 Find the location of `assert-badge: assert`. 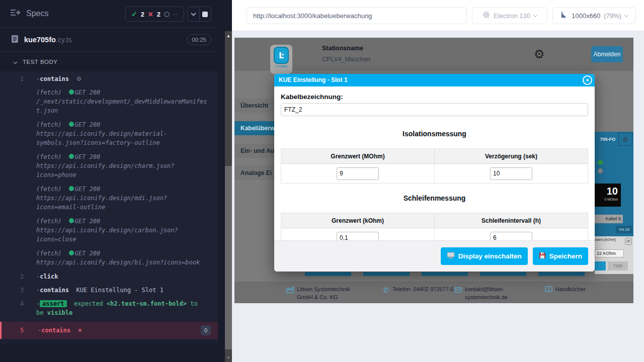

assert-badge: assert is located at coordinates (53, 304).